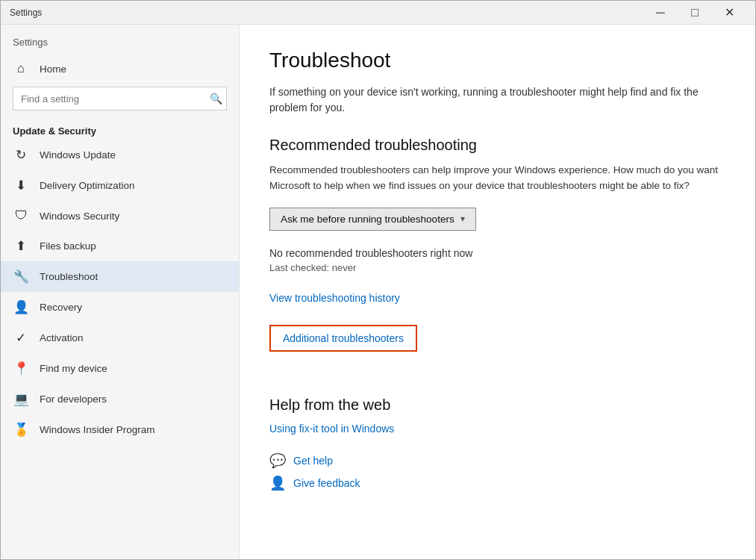 This screenshot has width=756, height=560. Describe the element at coordinates (119, 185) in the screenshot. I see `sidebar-item-delivery-optimization: ⬇ Delivery Optimization` at that location.